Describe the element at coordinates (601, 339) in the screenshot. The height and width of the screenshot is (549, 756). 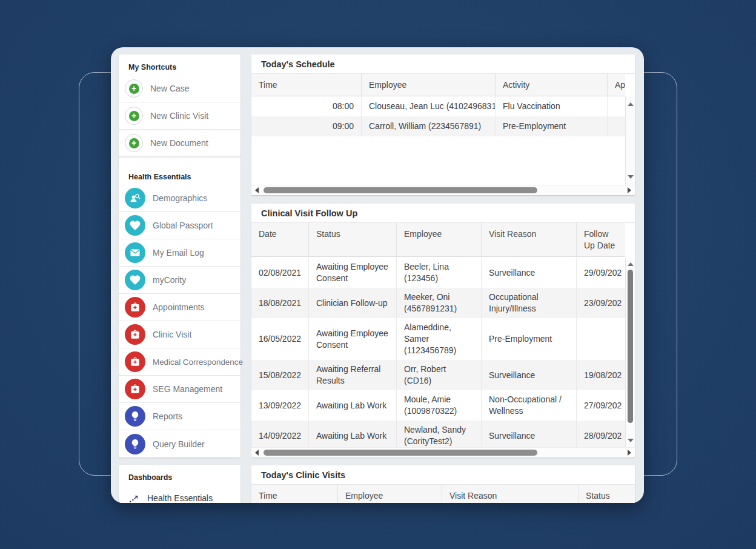
I see `cell-follow-up-date` at that location.